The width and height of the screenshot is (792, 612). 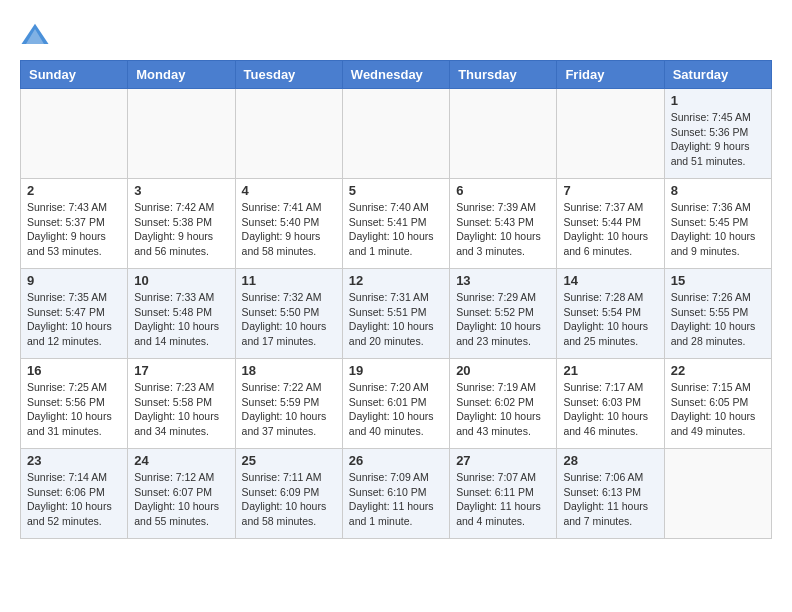 I want to click on day-info: Sunrise: 7:45 AM Sunset: 5:36 PM Dayligh…, so click(x=718, y=140).